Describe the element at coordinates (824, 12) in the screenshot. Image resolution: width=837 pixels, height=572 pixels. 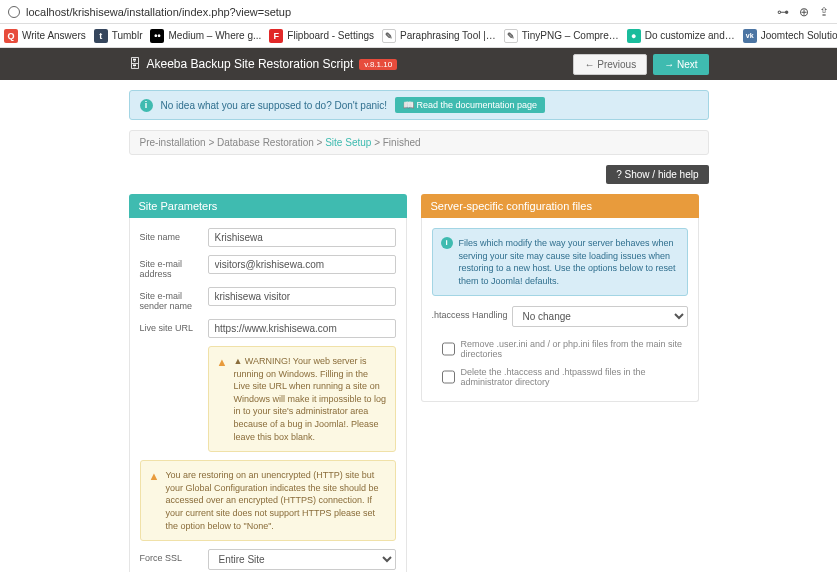
I see `share-icon: ⇪` at that location.